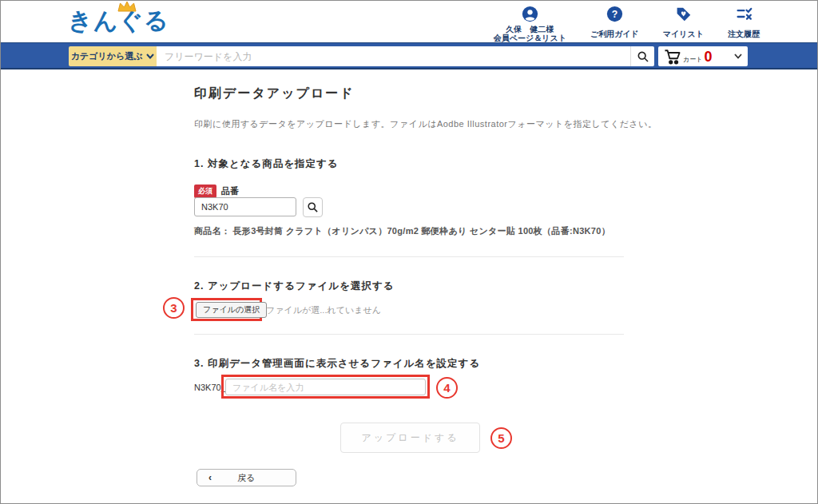 The image size is (818, 504). I want to click on nav-order-history: 注文履歴, so click(744, 24).